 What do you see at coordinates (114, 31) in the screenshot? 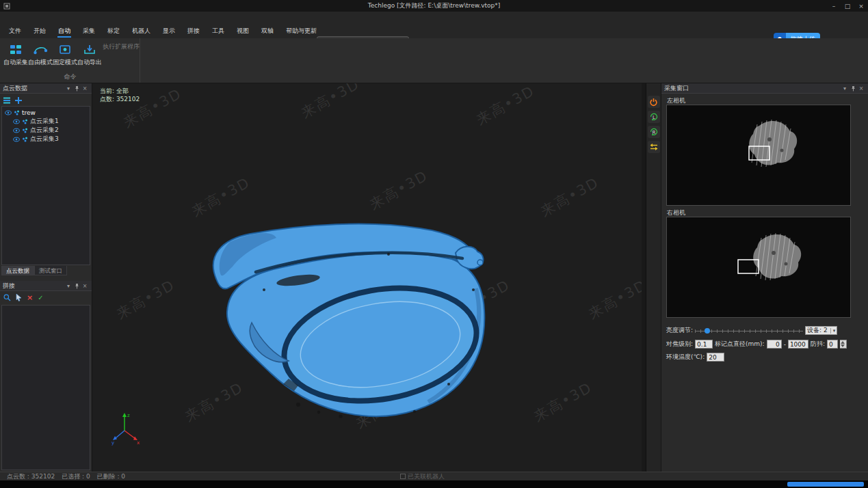
I see `tab-calibration: 标定` at bounding box center [114, 31].